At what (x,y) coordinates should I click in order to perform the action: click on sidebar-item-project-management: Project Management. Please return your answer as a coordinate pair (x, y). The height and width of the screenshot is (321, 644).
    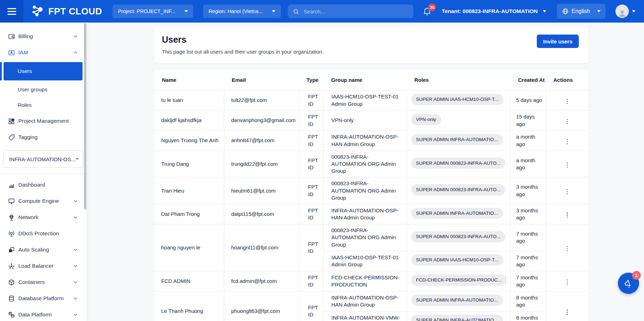
    Looking at the image, I should click on (43, 121).